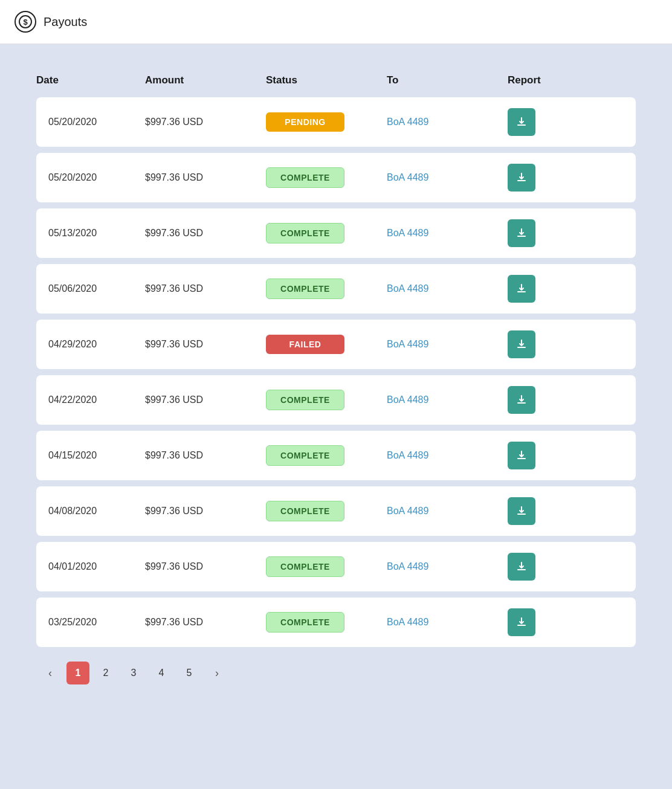 The image size is (672, 789). I want to click on table-row: 03/25/2020 $997.36 USD COMPLETE BoA 4489, so click(336, 622).